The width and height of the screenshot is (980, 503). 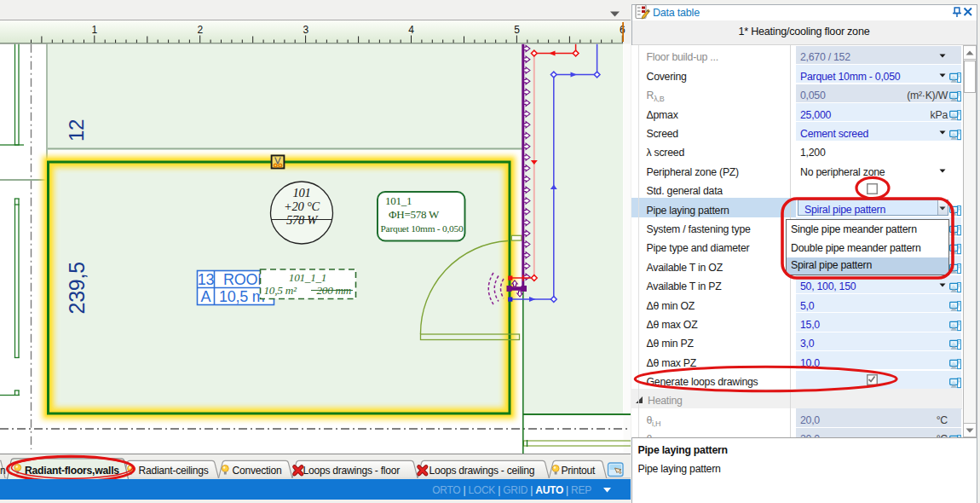 I want to click on svg-text: 101_1, so click(x=399, y=201).